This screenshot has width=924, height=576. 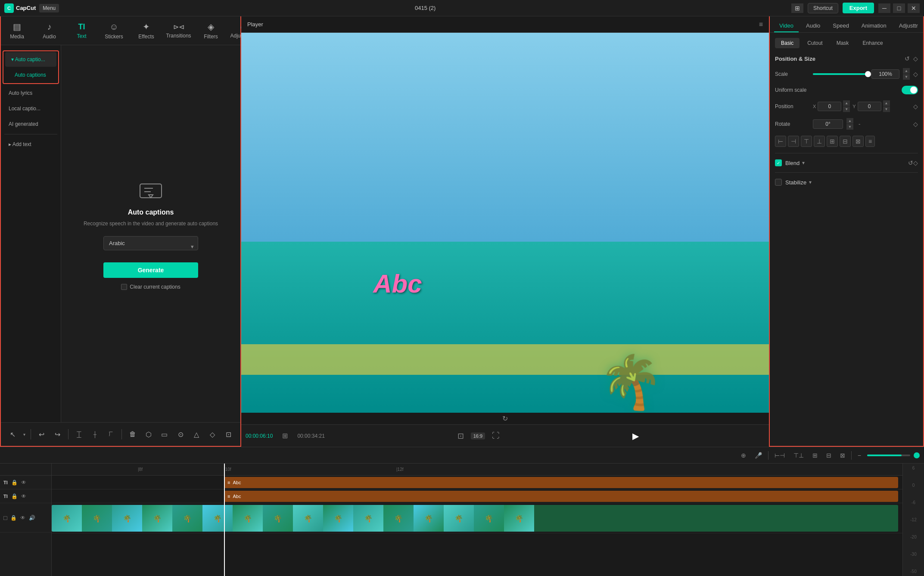 I want to click on position-y-input, so click(x=869, y=106).